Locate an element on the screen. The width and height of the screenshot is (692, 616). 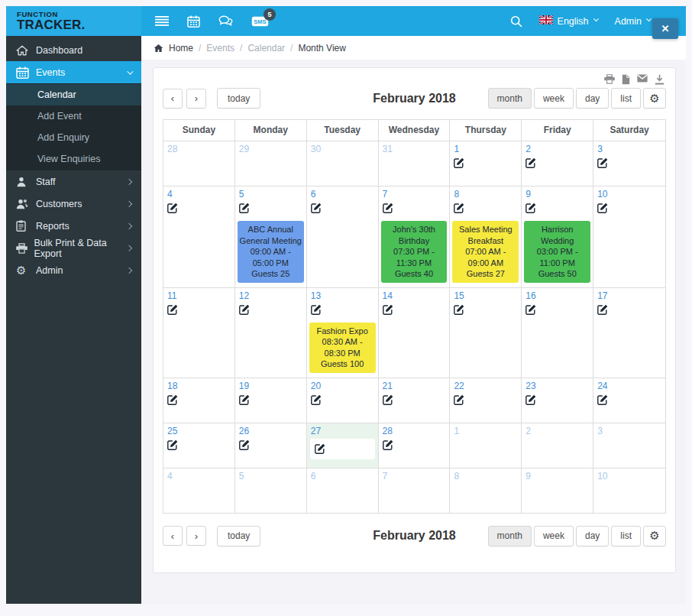
calendar-cell: 14 is located at coordinates (415, 333).